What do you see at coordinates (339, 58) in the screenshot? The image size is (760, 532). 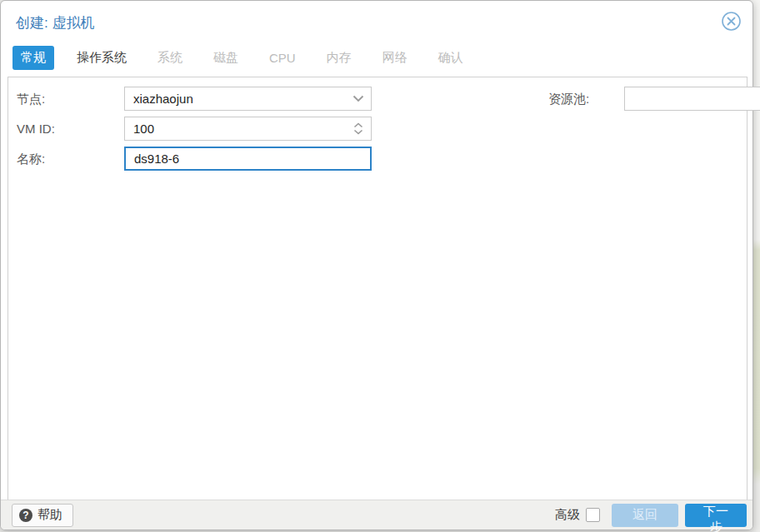 I see `tab-memory: 内存` at bounding box center [339, 58].